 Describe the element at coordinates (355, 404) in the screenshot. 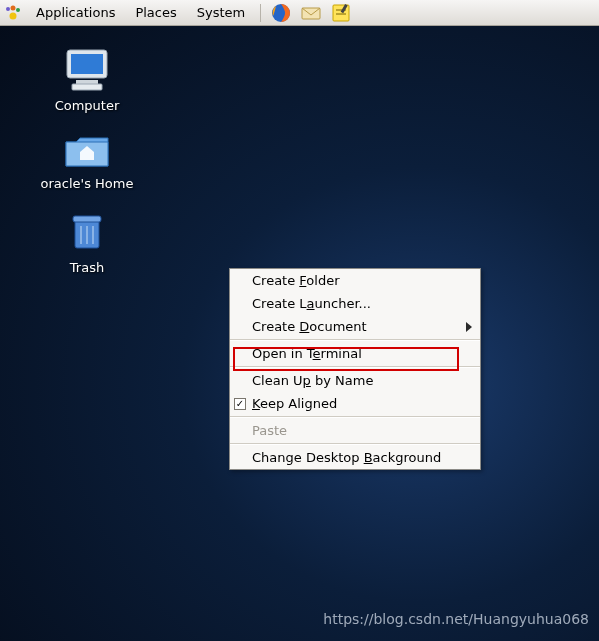

I see `menu-keep-aligned: ✓ Keep Aligned` at that location.